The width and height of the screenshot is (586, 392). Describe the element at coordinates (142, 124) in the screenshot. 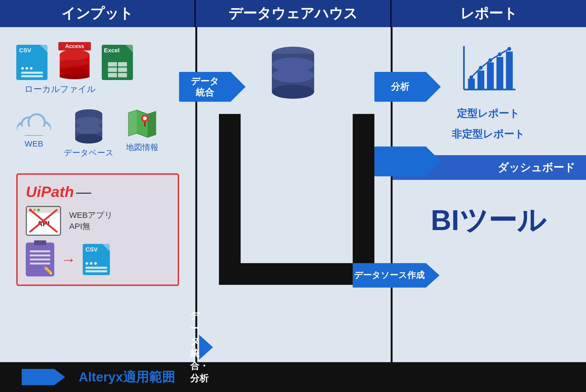

I see `map-icon` at that location.